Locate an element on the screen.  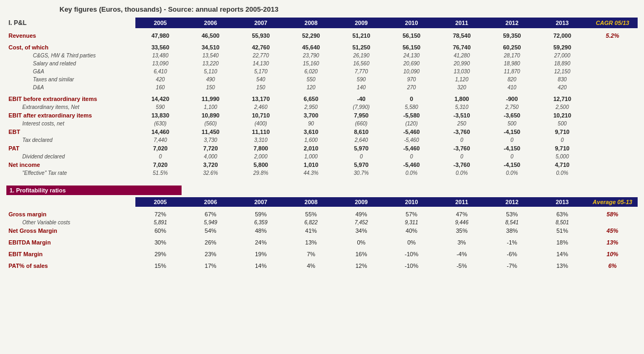
cost-sub-salary: Salary and related 13,090 13,220 14,130 … is located at coordinates (322, 64).